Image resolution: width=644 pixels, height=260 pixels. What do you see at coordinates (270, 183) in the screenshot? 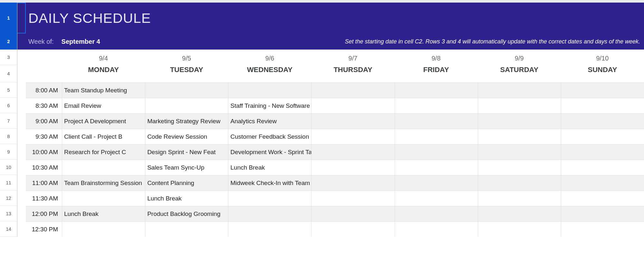
I see `event-cell: Midweek Check-In with Team` at bounding box center [270, 183].